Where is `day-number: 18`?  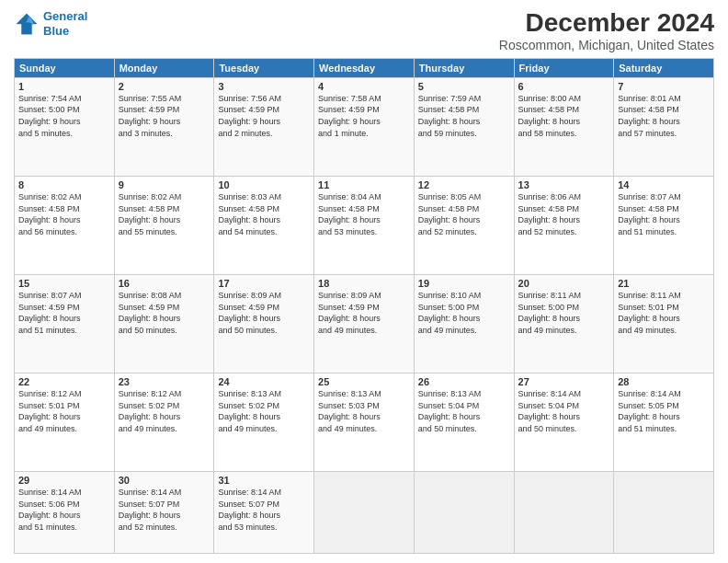 day-number: 18 is located at coordinates (364, 283).